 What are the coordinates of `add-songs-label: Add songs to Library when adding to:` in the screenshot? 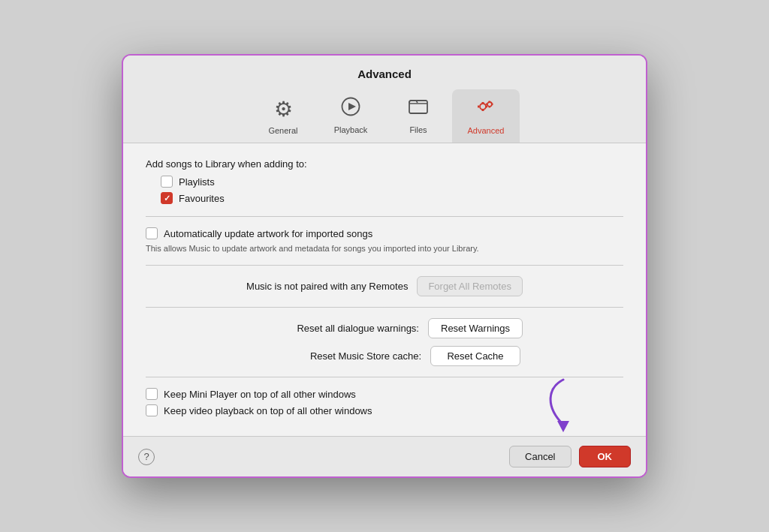 It's located at (384, 164).